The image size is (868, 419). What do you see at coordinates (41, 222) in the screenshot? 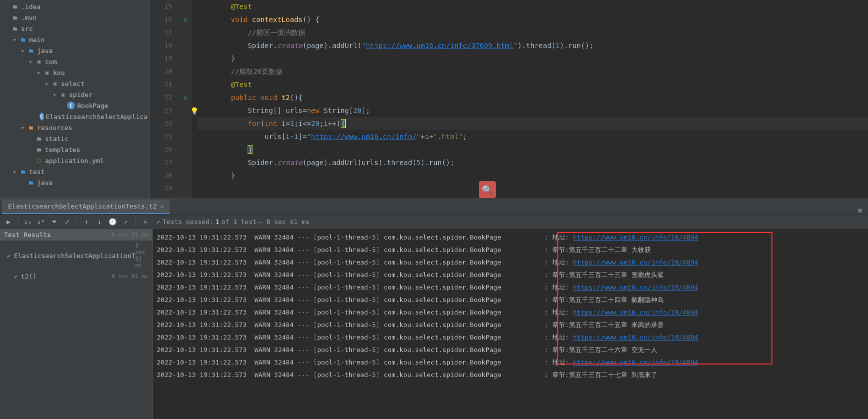
I see `sort-alpha: ↓ᴬ` at bounding box center [41, 222].